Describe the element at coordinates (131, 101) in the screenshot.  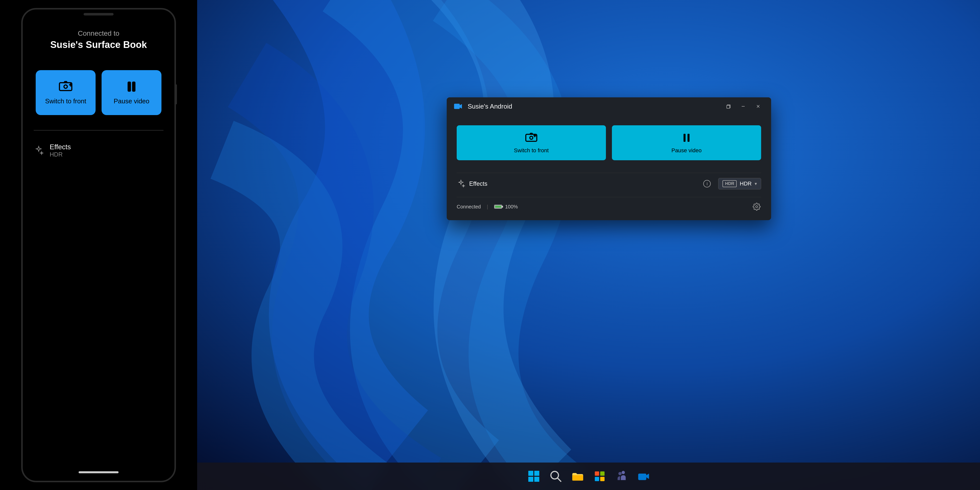
I see `phone-pause-video-label: Pause video` at that location.